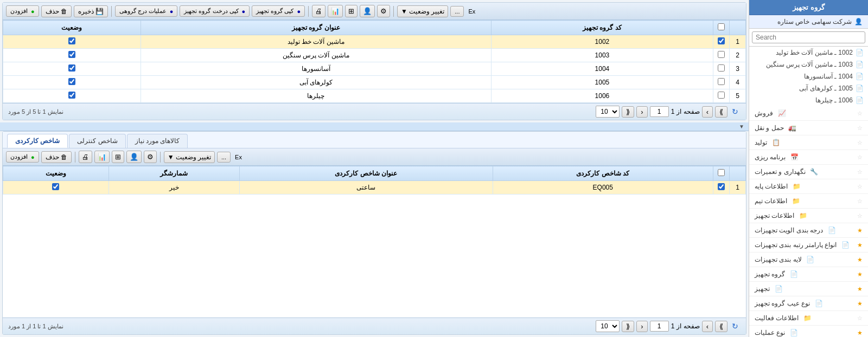 This screenshot has width=868, height=337. Describe the element at coordinates (808, 53) in the screenshot. I see `tree-item-1002: 📄1002 ـ ماشین آلات خط تولید` at that location.